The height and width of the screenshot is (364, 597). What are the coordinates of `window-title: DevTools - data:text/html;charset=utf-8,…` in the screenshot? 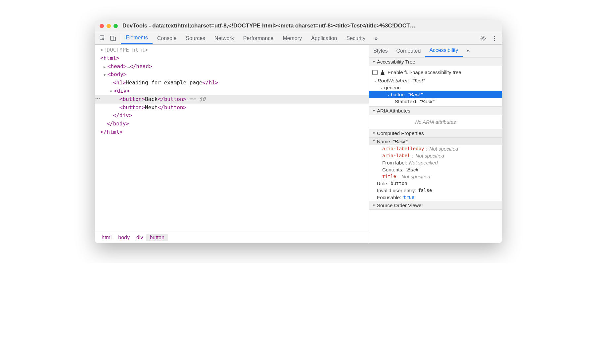 It's located at (269, 26).